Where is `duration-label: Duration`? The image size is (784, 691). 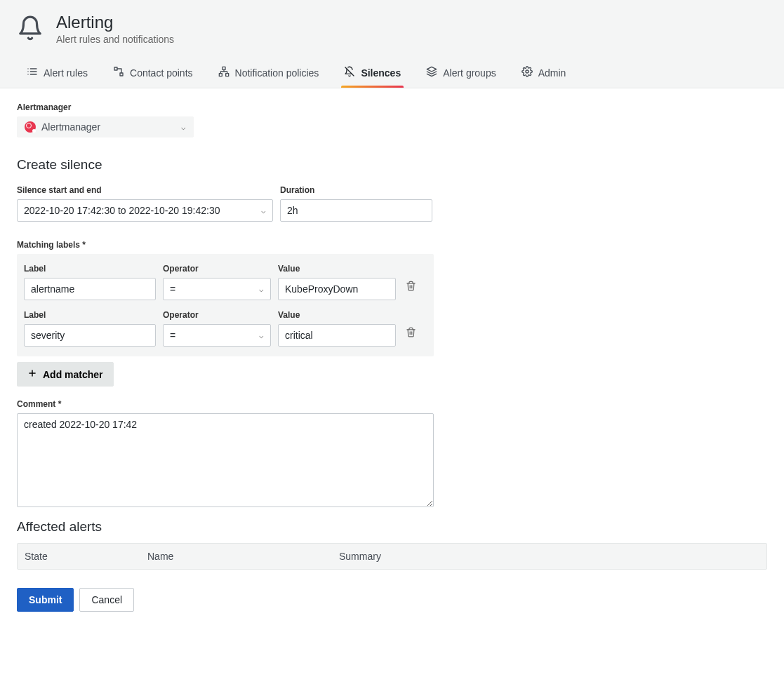 duration-label: Duration is located at coordinates (357, 190).